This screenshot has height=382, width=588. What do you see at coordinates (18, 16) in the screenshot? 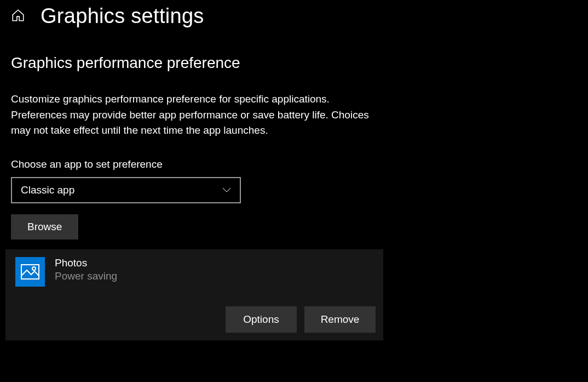
I see `home-icon` at bounding box center [18, 16].